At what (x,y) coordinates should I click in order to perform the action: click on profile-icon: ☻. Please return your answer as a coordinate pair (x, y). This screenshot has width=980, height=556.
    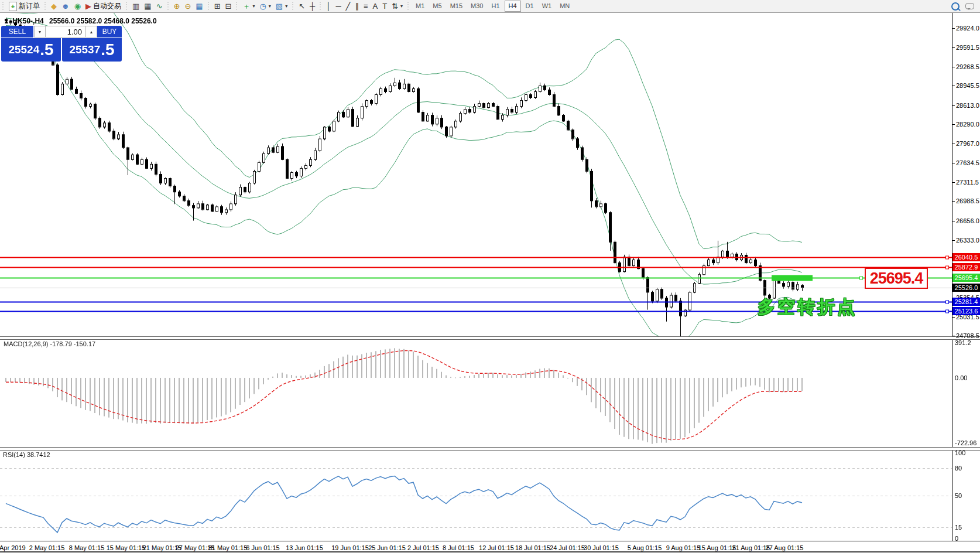
    Looking at the image, I should click on (66, 6).